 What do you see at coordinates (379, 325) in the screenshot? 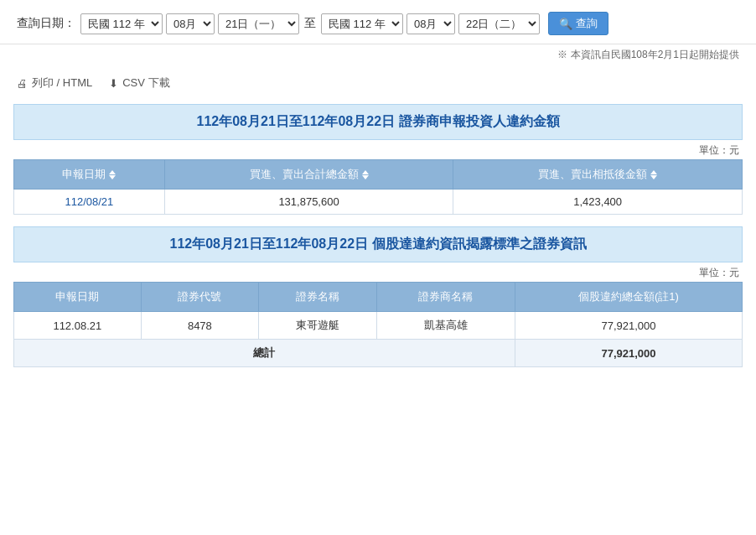
I see `table-row: 112.08.21 8478 東哥遊艇 凱基高雄 77,921,000` at bounding box center [379, 325].